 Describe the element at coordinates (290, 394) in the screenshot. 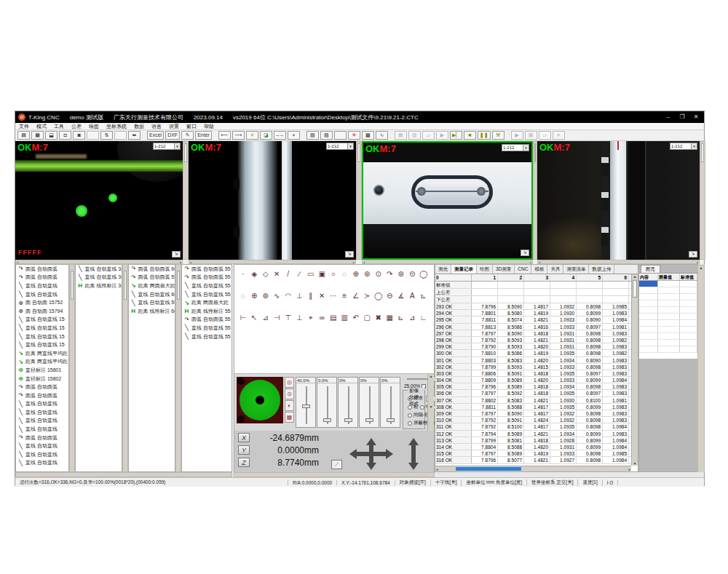

I see `light-channel-button: ⊙` at that location.